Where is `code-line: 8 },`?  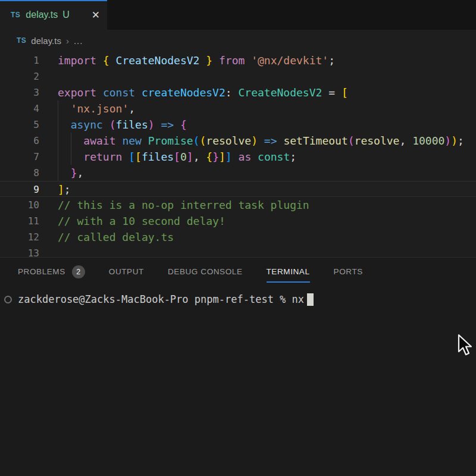
code-line: 8 }, is located at coordinates (238, 173).